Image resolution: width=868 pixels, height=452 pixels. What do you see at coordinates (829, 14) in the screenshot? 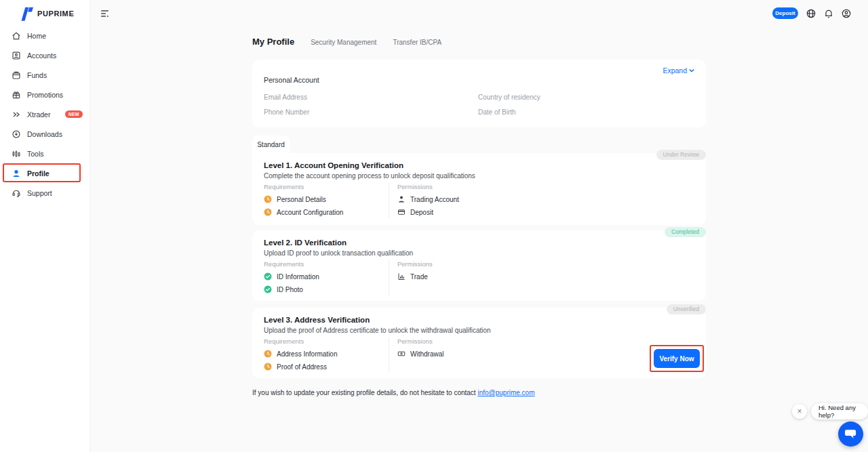
I see `bell-icon` at bounding box center [829, 14].